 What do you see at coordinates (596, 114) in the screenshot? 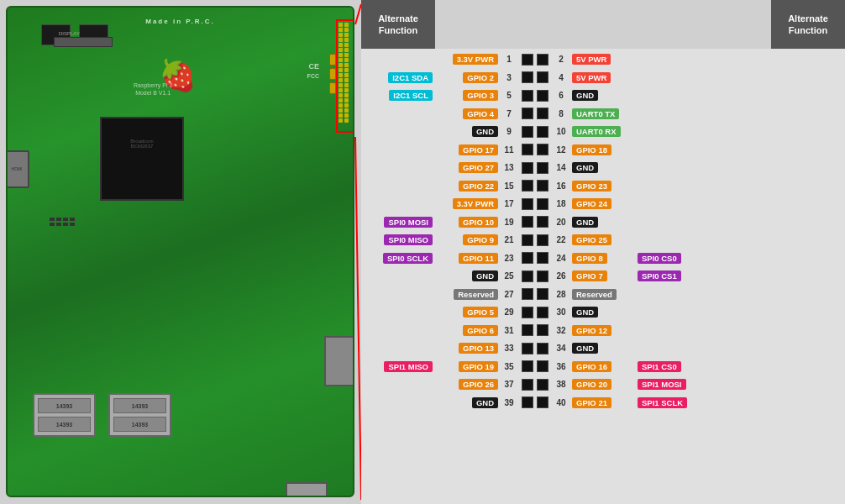
I see `gpio-label-8: UART0 TX` at bounding box center [596, 114].